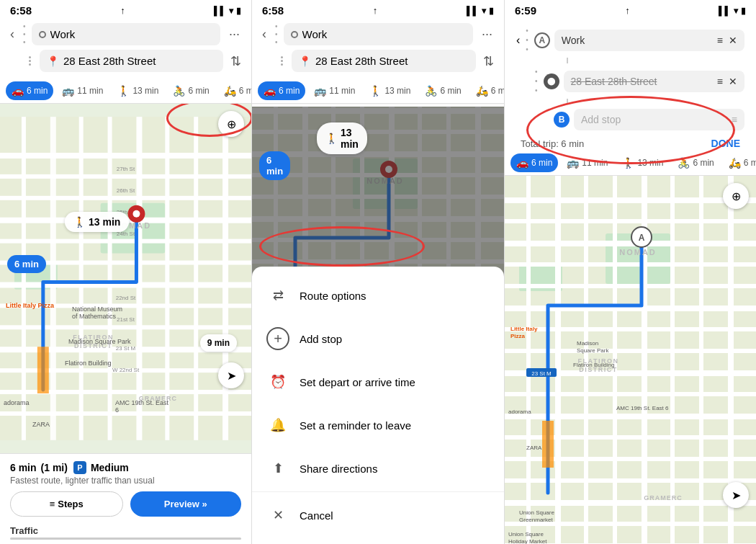 This screenshot has height=544, width=756. Describe the element at coordinates (53, 61) in the screenshot. I see `dest-pin-icon: 📍` at that location.